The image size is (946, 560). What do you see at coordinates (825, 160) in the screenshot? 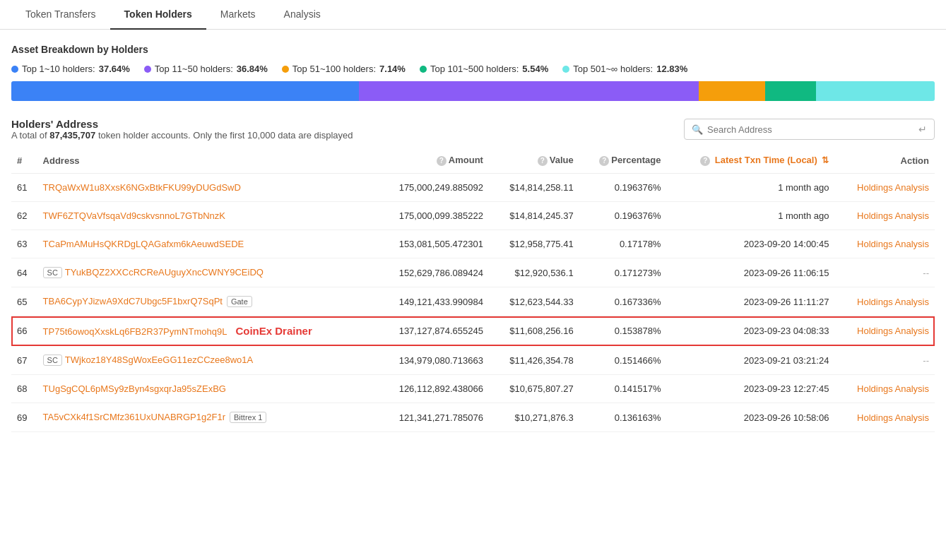
I see `time-sort-icon: ⇅` at bounding box center [825, 160].